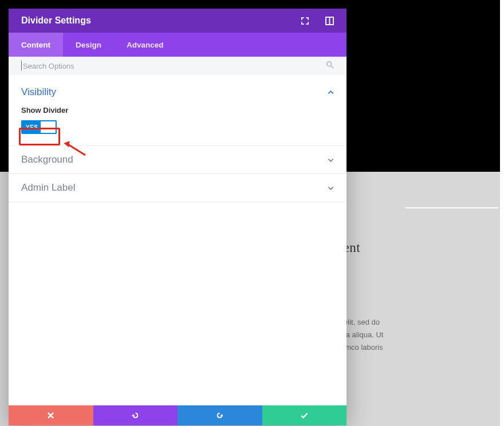 This screenshot has width=504, height=426. I want to click on expand-icon, so click(305, 21).